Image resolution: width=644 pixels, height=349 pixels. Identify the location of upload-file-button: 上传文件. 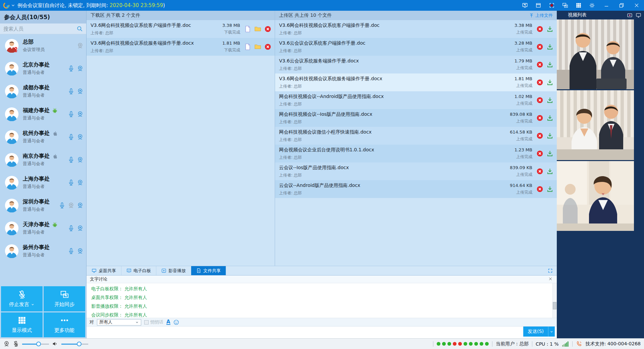
(541, 15).